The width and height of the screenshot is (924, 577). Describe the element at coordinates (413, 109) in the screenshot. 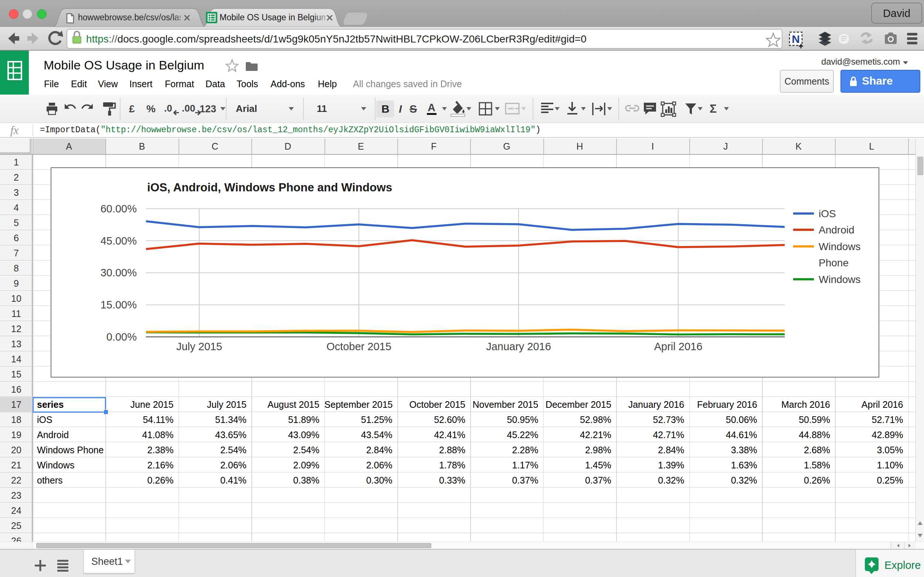

I see `svg-text: S` at that location.